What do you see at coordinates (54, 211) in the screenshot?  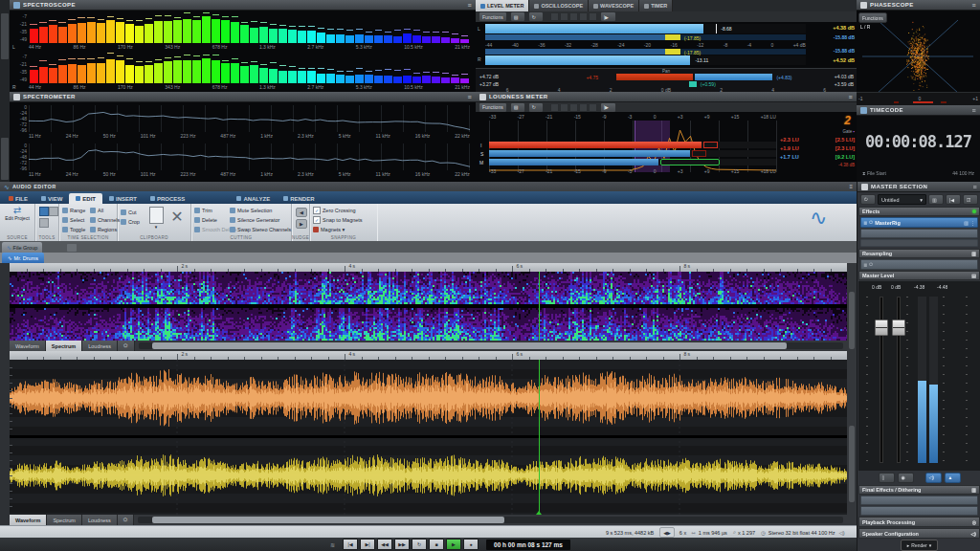 I see `pencil-tool` at bounding box center [54, 211].